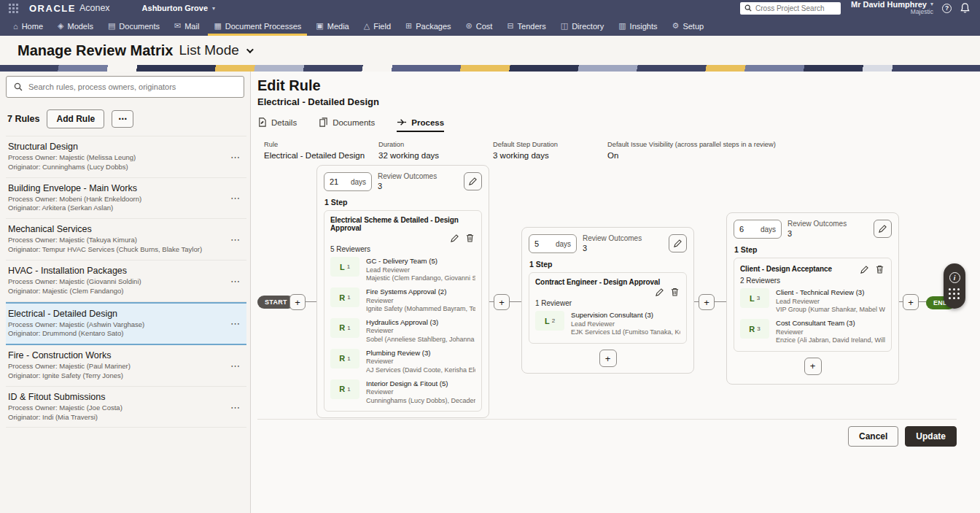 Image resolution: width=980 pixels, height=513 pixels. What do you see at coordinates (403, 202) in the screenshot?
I see `group1-steps-label: 1 Step` at bounding box center [403, 202].